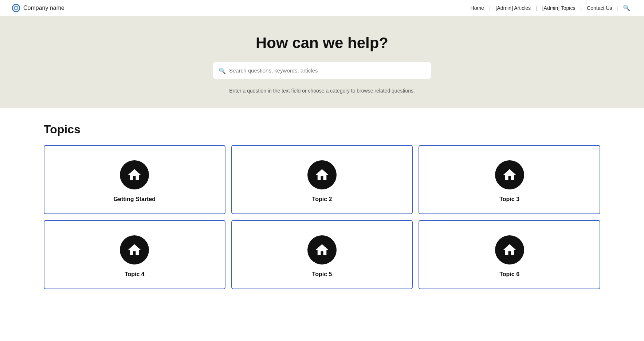 The image size is (644, 341). What do you see at coordinates (322, 71) in the screenshot?
I see `search-wrapper: 🔍` at bounding box center [322, 71].